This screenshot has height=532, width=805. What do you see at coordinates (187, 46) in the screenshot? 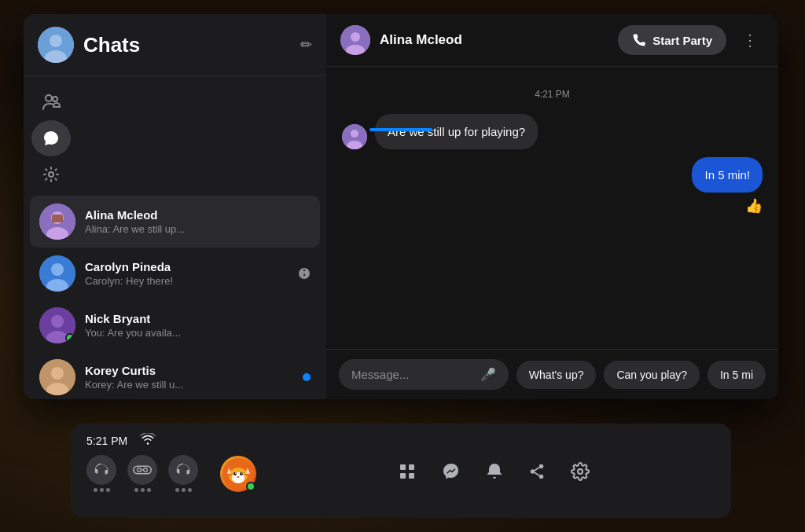
I see `chats-title: Chats` at bounding box center [187, 46].